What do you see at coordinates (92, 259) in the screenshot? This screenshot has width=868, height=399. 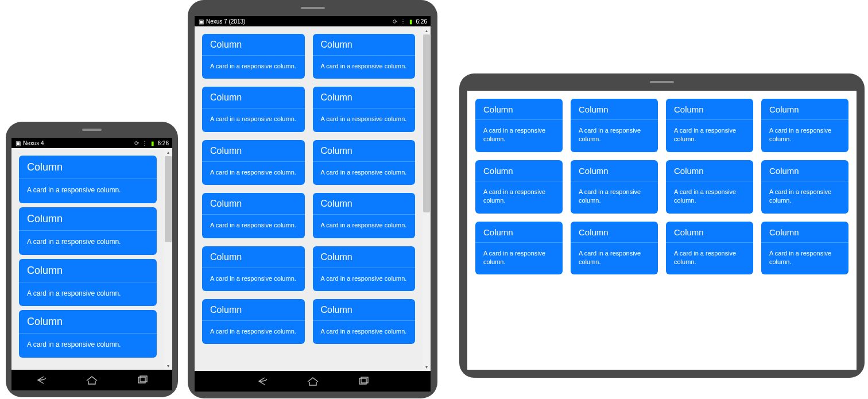 I see `content-area: Column A card in a responsive column. Co…` at bounding box center [92, 259].